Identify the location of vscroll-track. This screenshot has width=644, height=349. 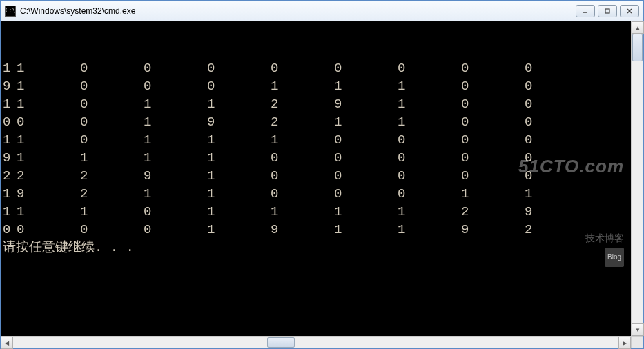
(638, 179).